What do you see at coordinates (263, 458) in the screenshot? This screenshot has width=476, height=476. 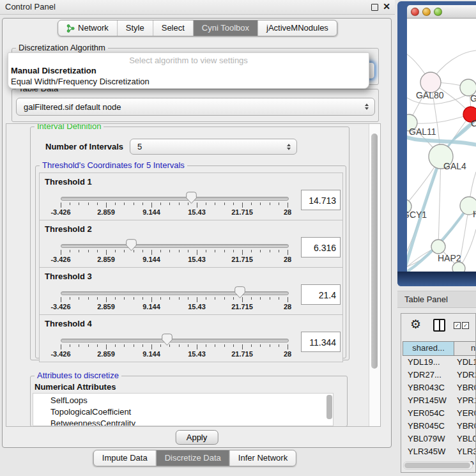 I see `tab-label: Infer Network` at bounding box center [263, 458].